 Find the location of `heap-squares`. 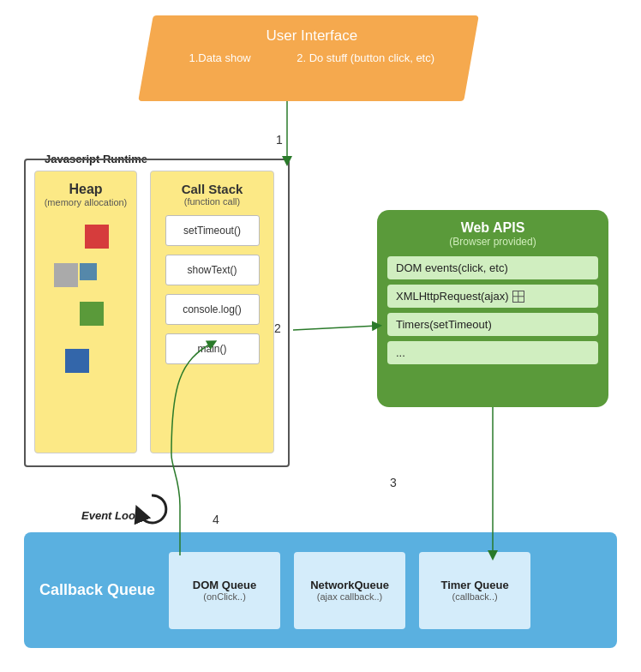

heap-squares is located at coordinates (86, 323).